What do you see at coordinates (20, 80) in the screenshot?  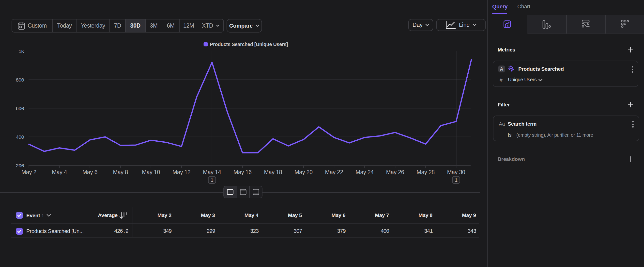 I see `svg-text: 800` at bounding box center [20, 80].